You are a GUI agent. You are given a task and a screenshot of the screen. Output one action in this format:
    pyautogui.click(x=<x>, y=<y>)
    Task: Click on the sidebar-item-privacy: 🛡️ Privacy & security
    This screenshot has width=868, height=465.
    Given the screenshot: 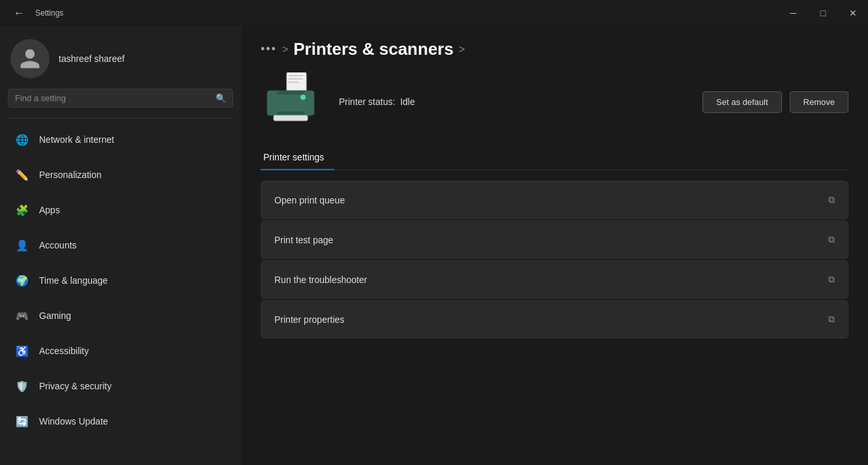 What is the action you would take?
    pyautogui.click(x=121, y=386)
    